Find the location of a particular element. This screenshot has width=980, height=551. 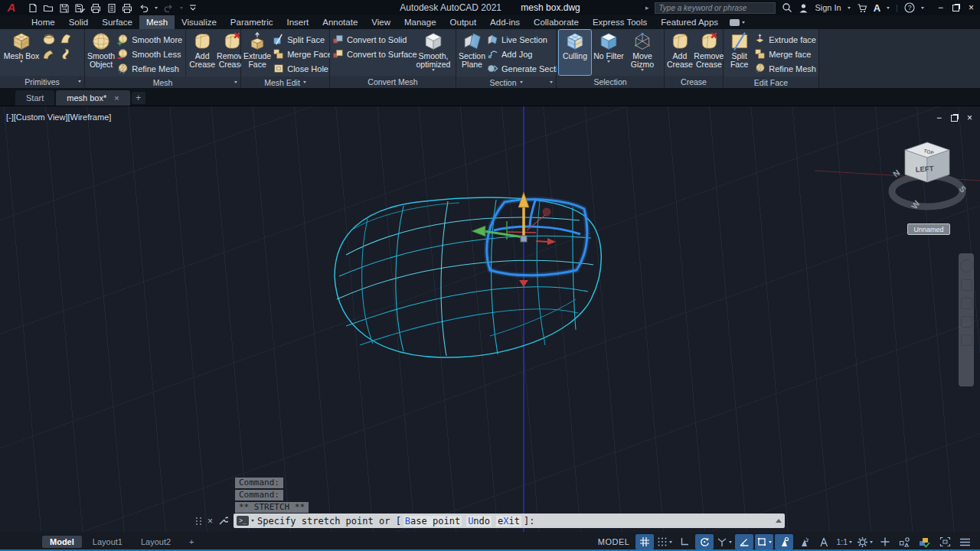

section-plane-button: Section Plane is located at coordinates (472, 53).